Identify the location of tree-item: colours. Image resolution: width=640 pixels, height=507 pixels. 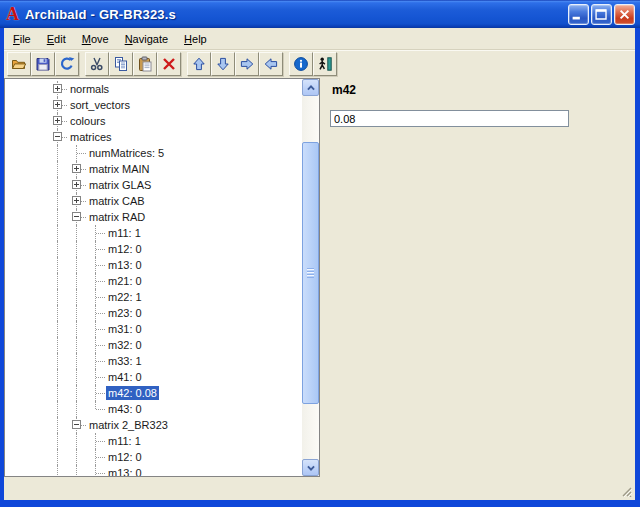
(175, 121).